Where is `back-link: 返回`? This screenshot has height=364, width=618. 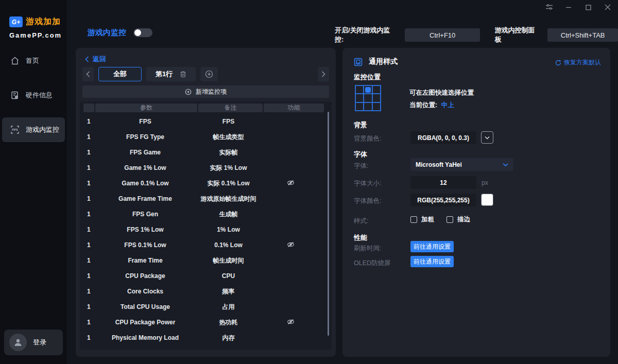 back-link: 返回 is located at coordinates (96, 59).